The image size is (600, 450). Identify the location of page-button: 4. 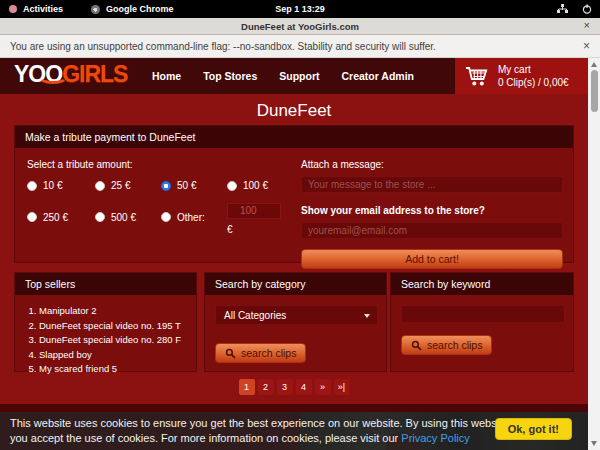
(304, 387).